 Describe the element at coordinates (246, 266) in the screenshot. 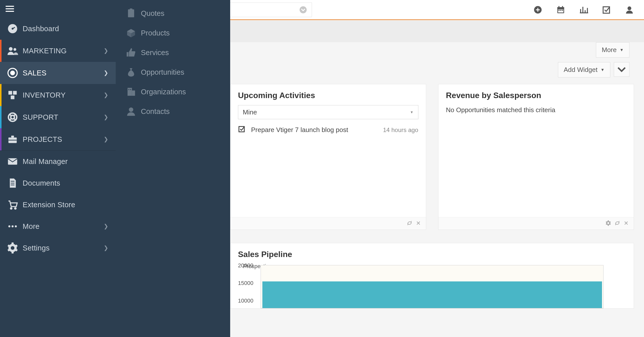

I see `y-tick: 20000` at that location.